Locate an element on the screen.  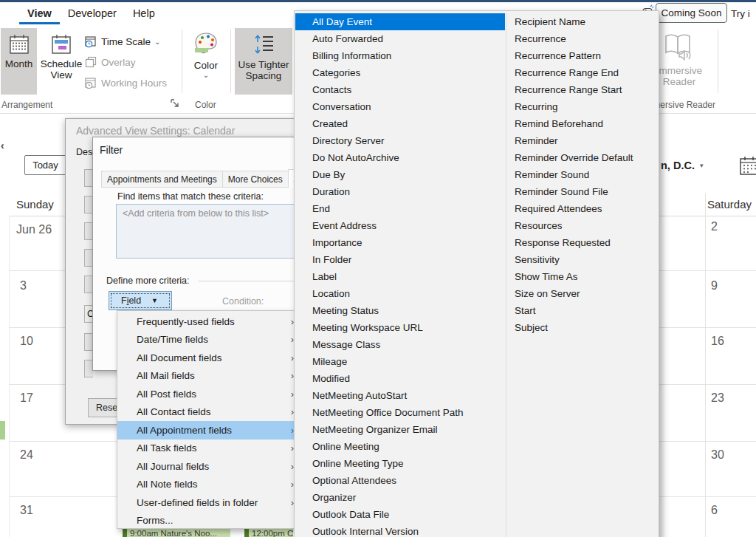
month-view-button: Month is located at coordinates (19, 61).